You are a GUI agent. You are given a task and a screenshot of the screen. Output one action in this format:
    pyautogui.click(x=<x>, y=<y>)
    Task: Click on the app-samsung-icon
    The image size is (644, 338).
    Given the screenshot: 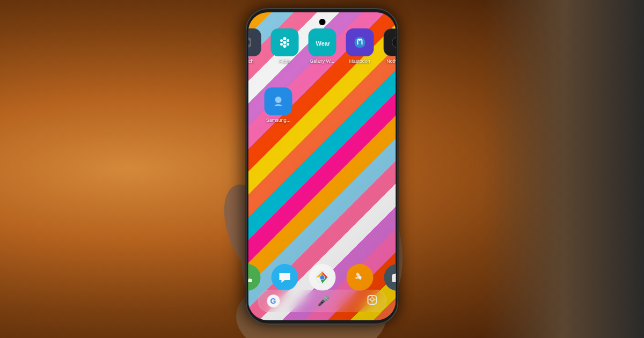 What is the action you would take?
    pyautogui.click(x=279, y=101)
    